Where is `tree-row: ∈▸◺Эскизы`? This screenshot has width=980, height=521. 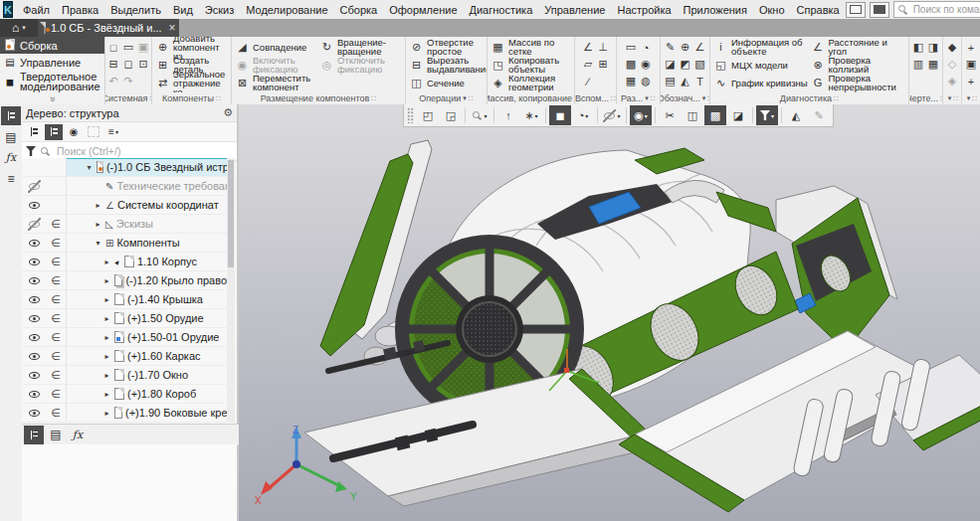
tree-row: ∈▸◺Эскизы is located at coordinates (125, 225).